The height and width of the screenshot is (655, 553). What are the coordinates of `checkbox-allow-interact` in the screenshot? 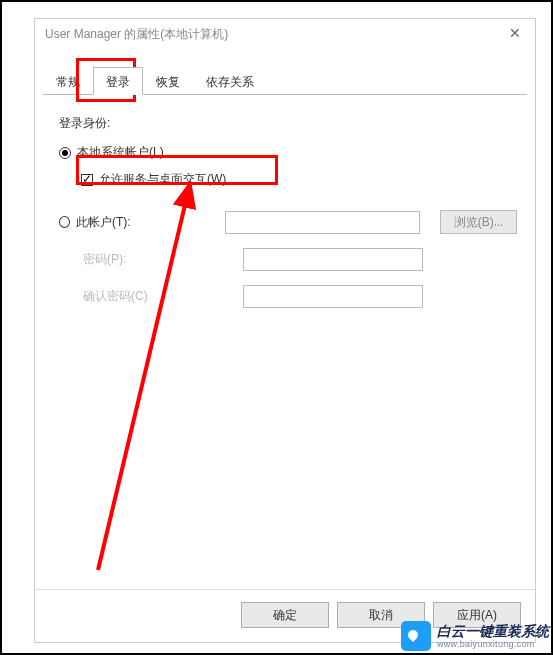 It's located at (87, 180).